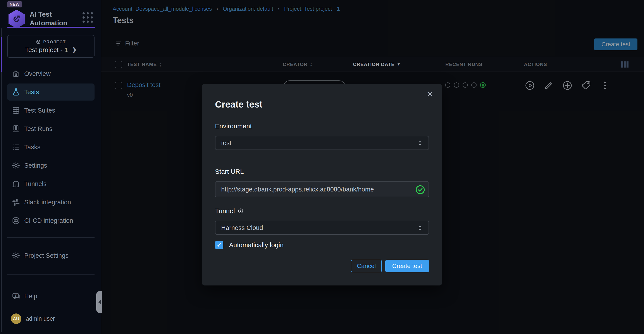 Image resolution: width=644 pixels, height=334 pixels. Describe the element at coordinates (51, 129) in the screenshot. I see `sidebar-item-test-runs: Test Runs` at that location.